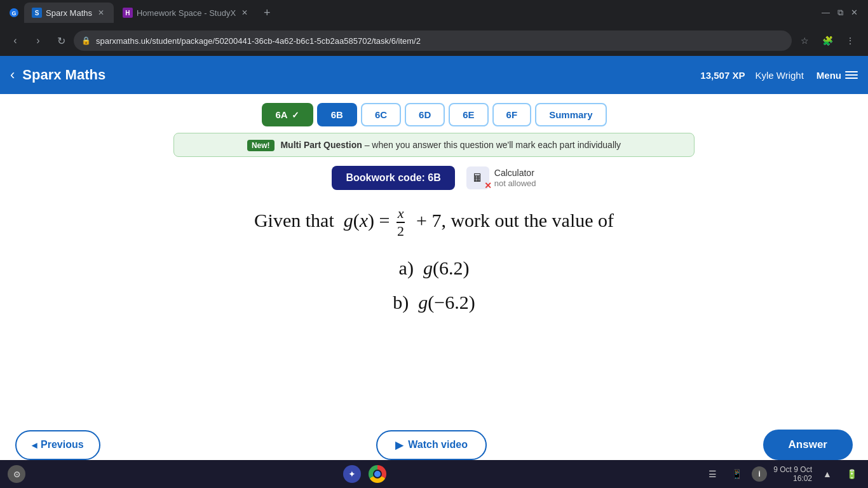 The image size is (868, 488). I want to click on calculator-badge: 🖩 ✕ Calculator not allowed, so click(501, 178).